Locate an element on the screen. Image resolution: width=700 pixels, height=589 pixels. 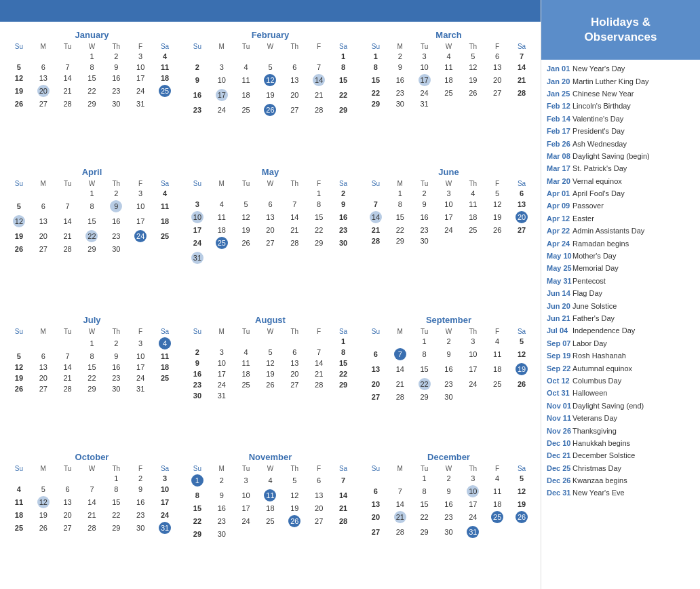
month-title: April is located at coordinates (92, 172).